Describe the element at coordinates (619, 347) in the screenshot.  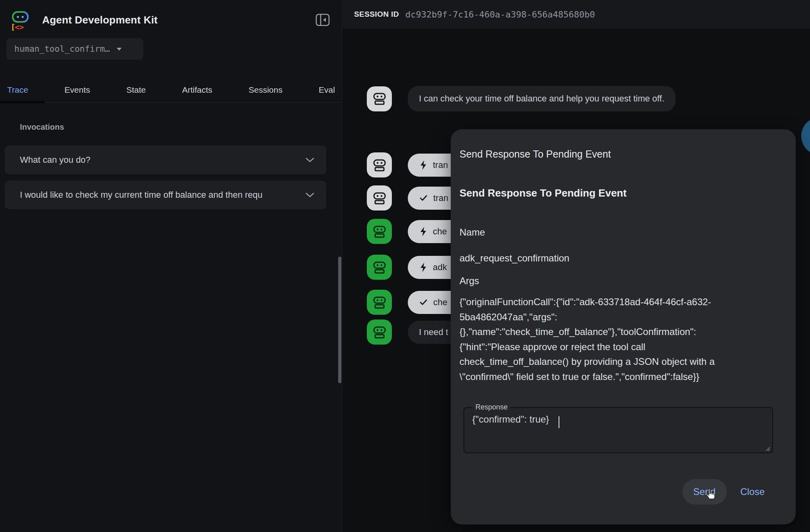
I see `args-json-line: {"hint":"Please approve or reject the to…` at that location.